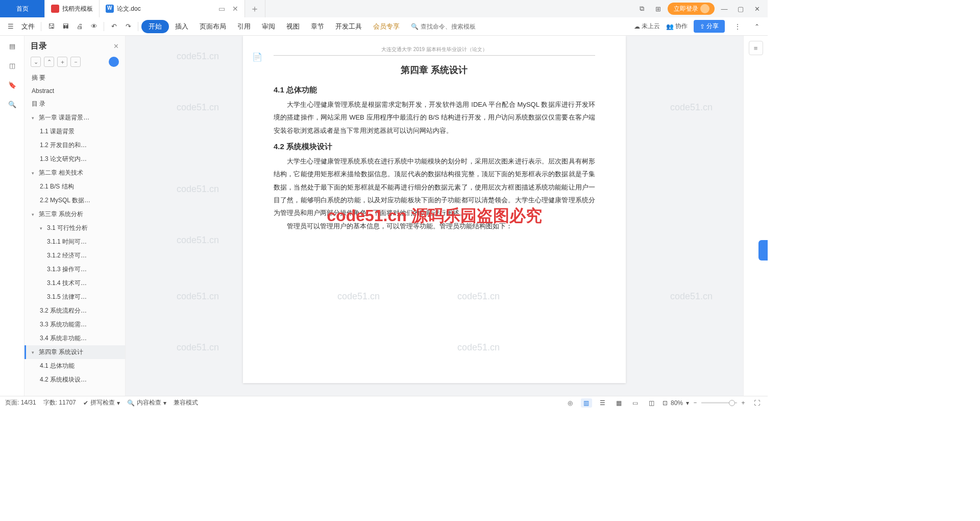 The width and height of the screenshot is (980, 521). I want to click on toc-item: ▾3.1 可行性分析, so click(75, 228).